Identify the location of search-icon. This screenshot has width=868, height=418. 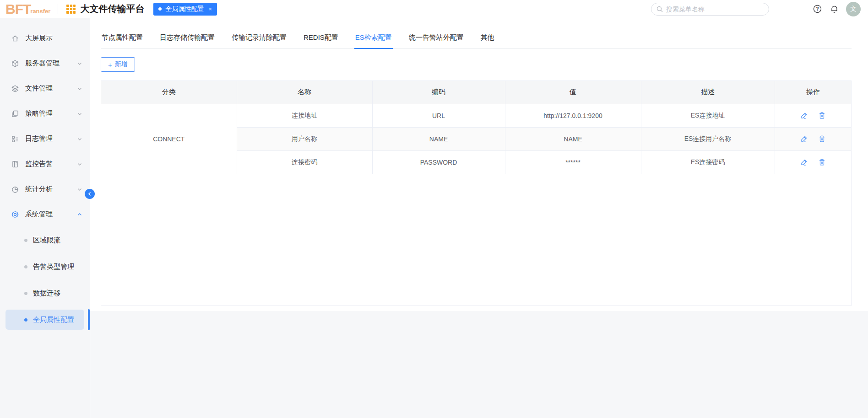
(660, 10).